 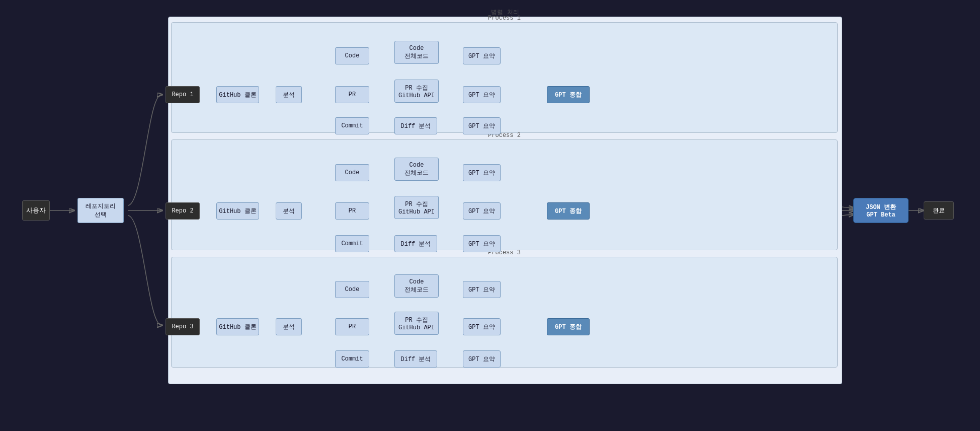 I want to click on pr2-node: PR, so click(x=352, y=211).